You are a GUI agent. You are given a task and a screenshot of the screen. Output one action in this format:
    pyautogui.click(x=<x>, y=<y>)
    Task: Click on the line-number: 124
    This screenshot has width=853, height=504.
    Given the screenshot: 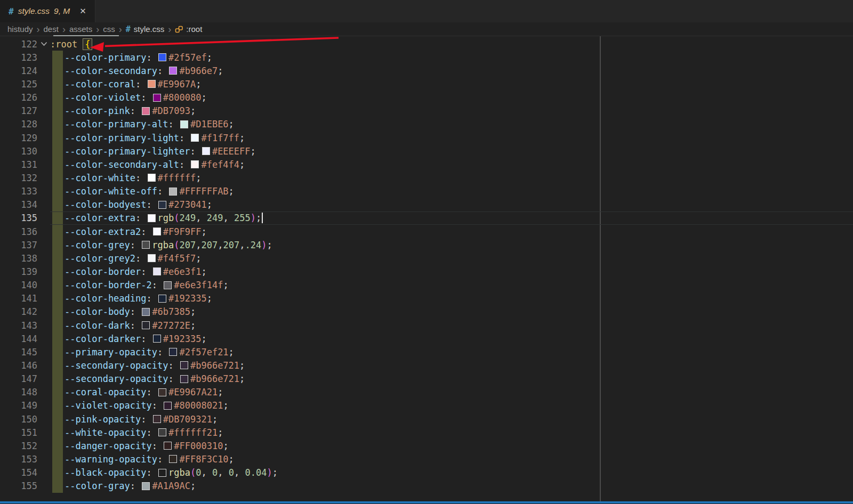 What is the action you would take?
    pyautogui.click(x=19, y=71)
    